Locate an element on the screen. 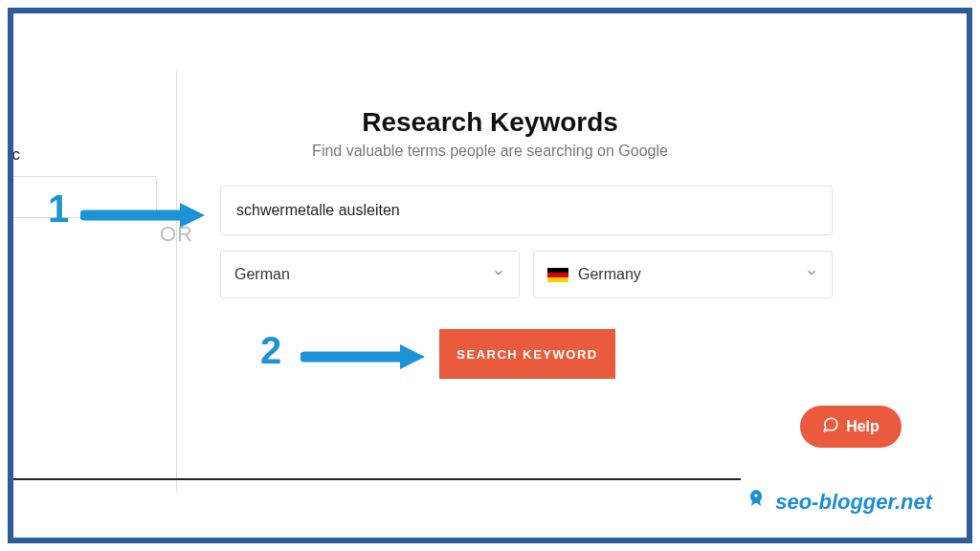 The image size is (980, 551). annotation-step-1: 1 is located at coordinates (58, 209).